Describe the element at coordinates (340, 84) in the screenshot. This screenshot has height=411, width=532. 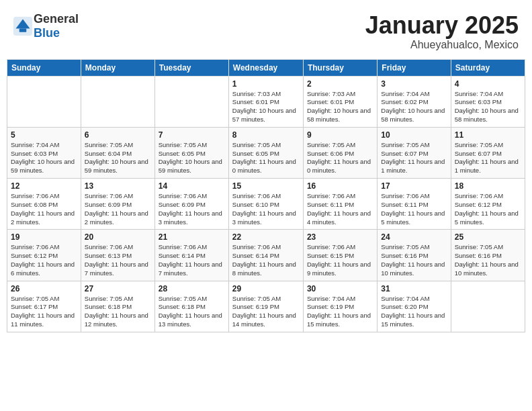
I see `day-number: 2` at that location.